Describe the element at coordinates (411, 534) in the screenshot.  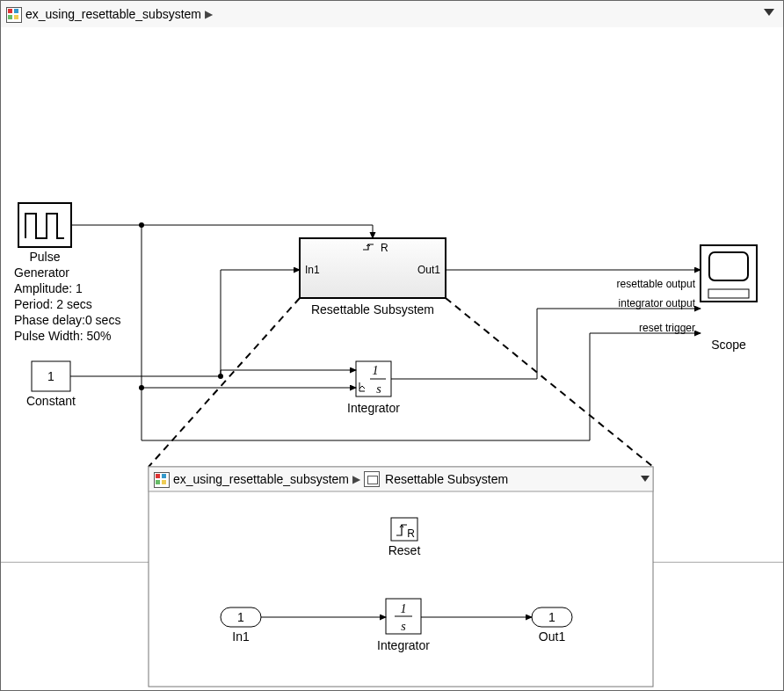
I see `inner-reset-label-r: R` at that location.